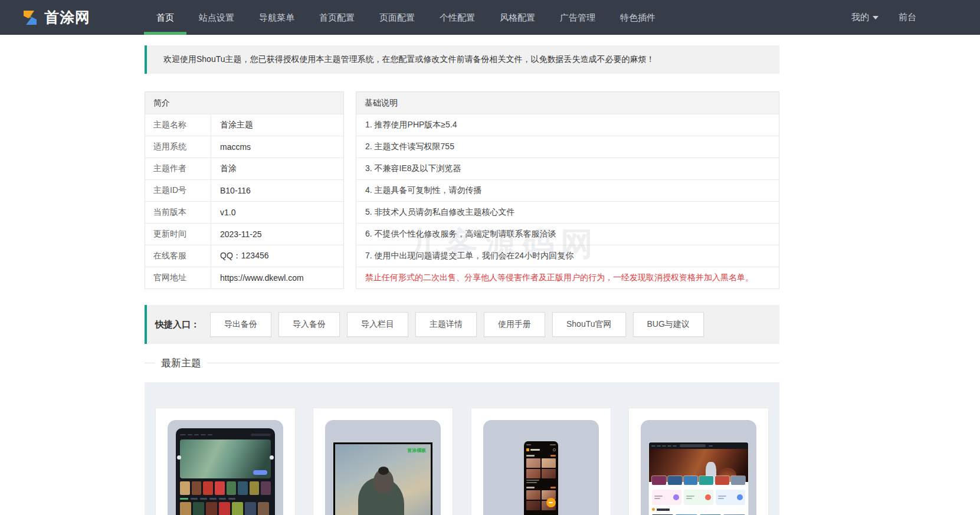 Image resolution: width=980 pixels, height=515 pixels. I want to click on row-value: 2023-11-25, so click(237, 234).